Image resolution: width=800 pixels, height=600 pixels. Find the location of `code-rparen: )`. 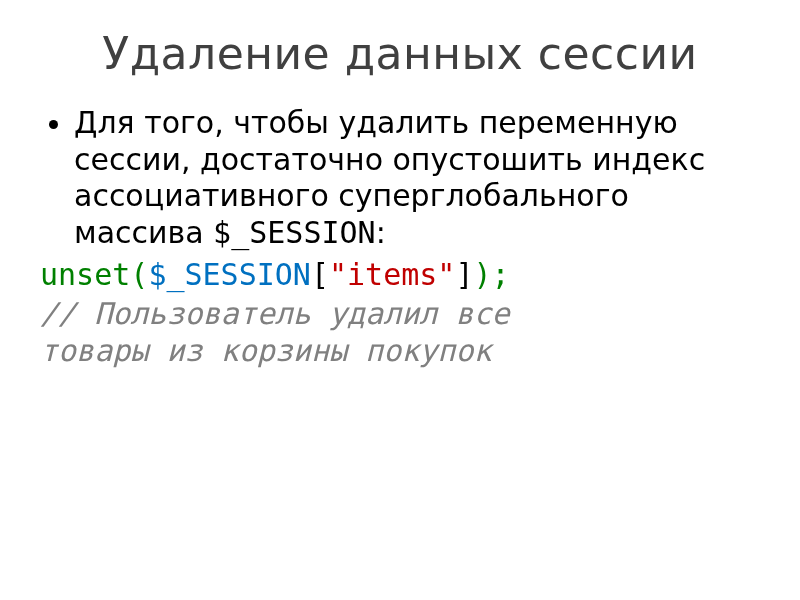

code-rparen: ) is located at coordinates (483, 274).